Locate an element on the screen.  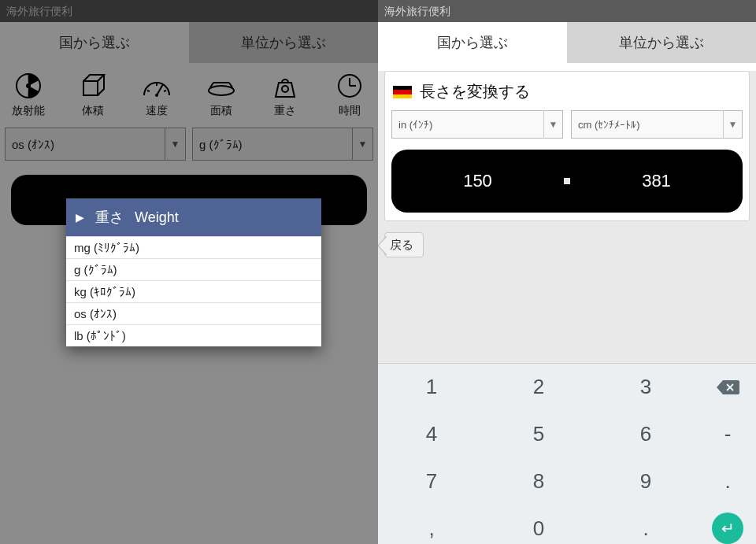
converter-card: 長さを変換する in (ｲﾝﾁ) ▼ cm (ｾﾝﾁﾒｰﾄﾙ) ▼ 150 38… is located at coordinates (567, 146).